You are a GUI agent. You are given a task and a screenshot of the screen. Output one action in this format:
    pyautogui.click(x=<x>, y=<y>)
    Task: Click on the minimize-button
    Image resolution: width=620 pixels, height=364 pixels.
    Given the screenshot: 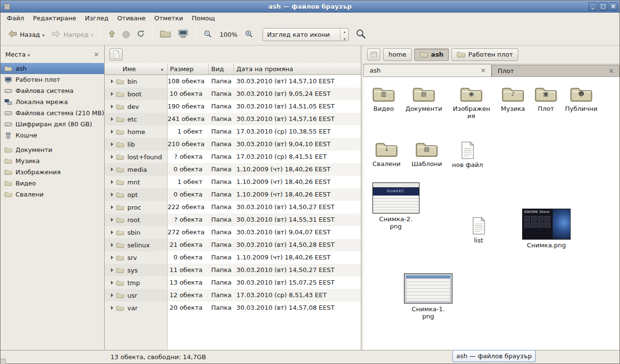 What is the action you would take?
    pyautogui.click(x=593, y=7)
    